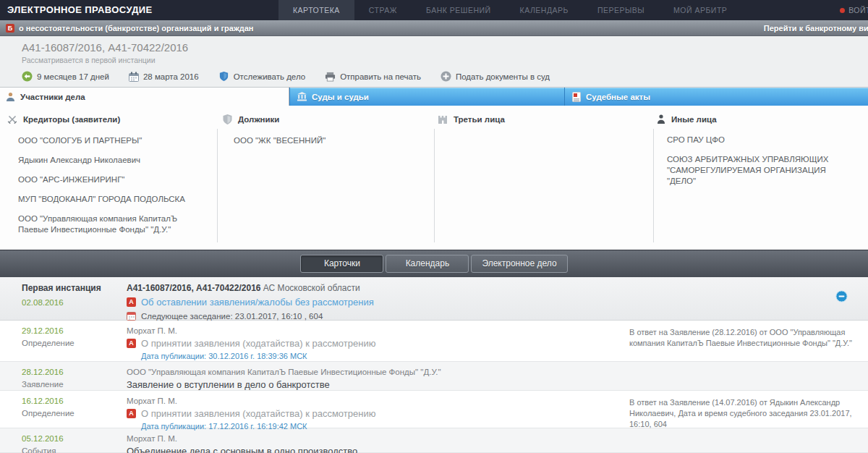  What do you see at coordinates (109, 224) in the screenshot?
I see `participant-item: ООО "Управляющая компания КапиталЪ Паевы…` at bounding box center [109, 224].